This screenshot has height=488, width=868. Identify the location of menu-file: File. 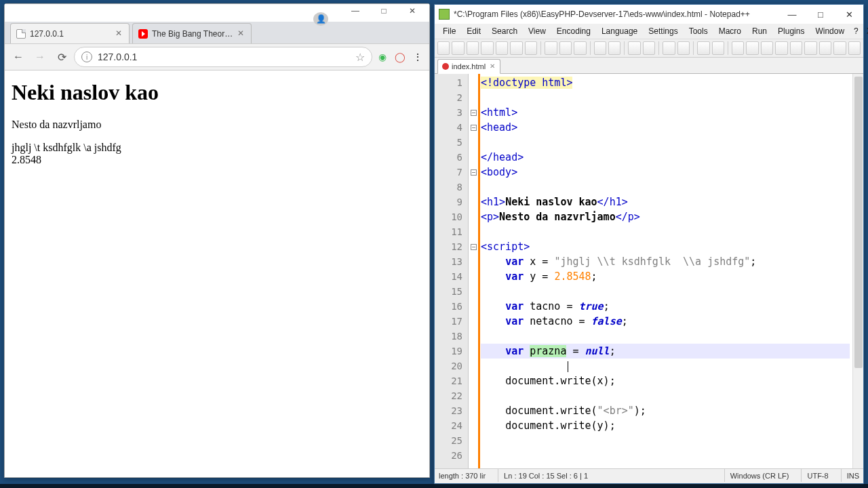
(449, 31).